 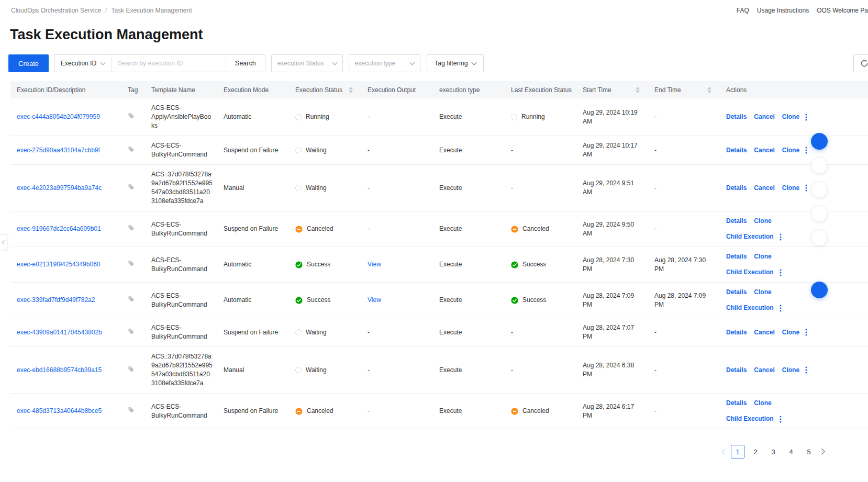 What do you see at coordinates (233, 188) in the screenshot?
I see `cell-execution-mode-text: Manual` at bounding box center [233, 188].